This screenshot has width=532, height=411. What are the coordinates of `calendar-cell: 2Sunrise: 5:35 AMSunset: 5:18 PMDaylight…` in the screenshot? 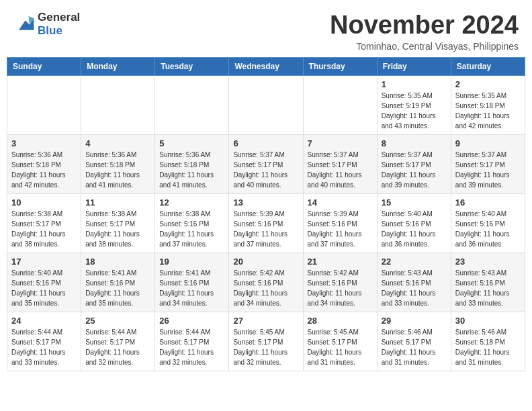 It's located at (488, 105).